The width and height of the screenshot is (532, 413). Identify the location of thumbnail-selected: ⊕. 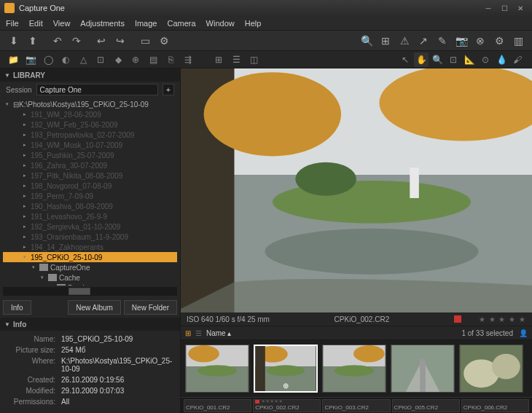
(286, 369).